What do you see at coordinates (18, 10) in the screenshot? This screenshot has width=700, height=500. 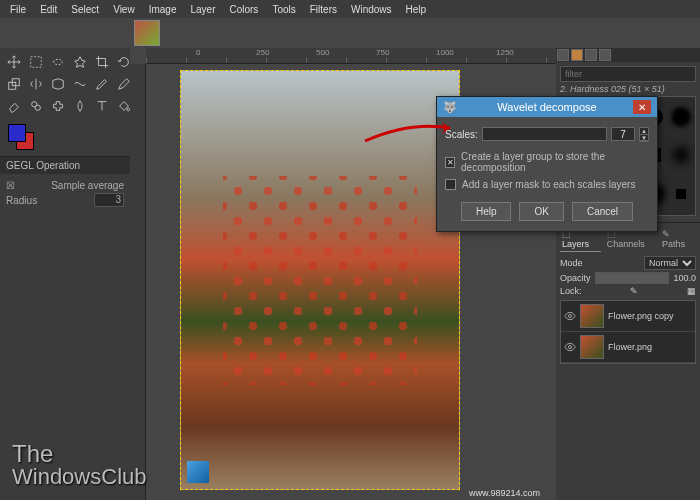 I see `menu-file: File` at bounding box center [18, 10].